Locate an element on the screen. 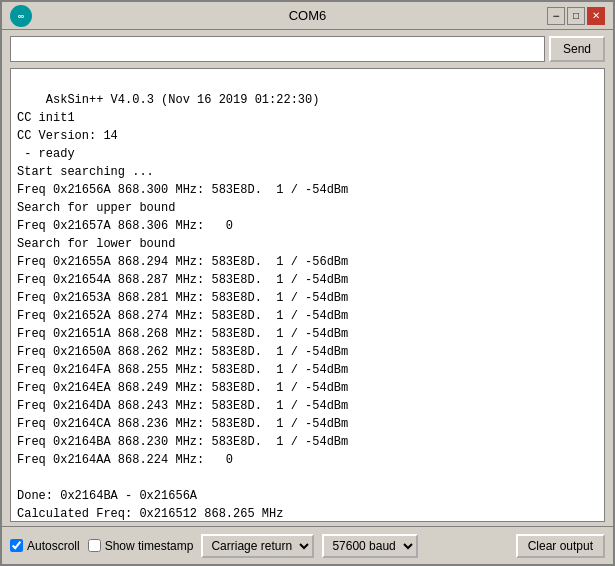 This screenshot has width=615, height=566. title-bar: ∞ COM6 − □ ✕ is located at coordinates (308, 16).